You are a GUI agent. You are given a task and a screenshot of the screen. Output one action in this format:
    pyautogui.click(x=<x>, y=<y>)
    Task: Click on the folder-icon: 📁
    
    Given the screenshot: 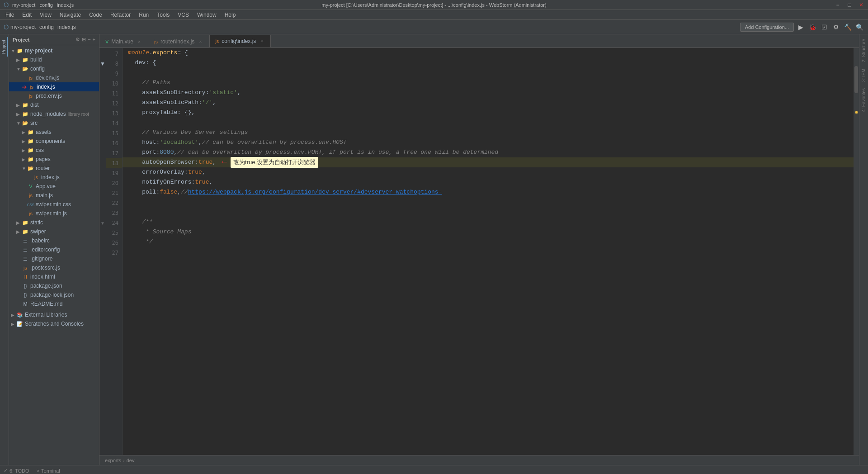 What is the action you would take?
    pyautogui.click(x=31, y=159)
    